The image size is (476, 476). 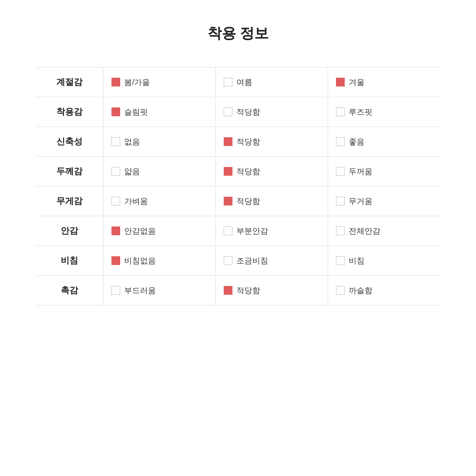 What do you see at coordinates (69, 261) in the screenshot?
I see `row-label-6: 비침` at bounding box center [69, 261].